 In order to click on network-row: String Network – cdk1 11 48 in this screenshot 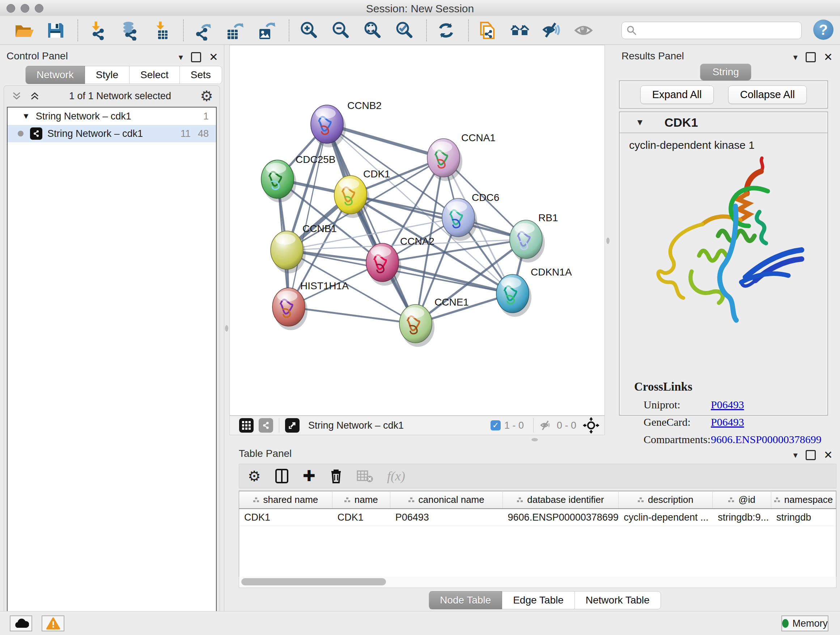, I will do `click(112, 134)`.